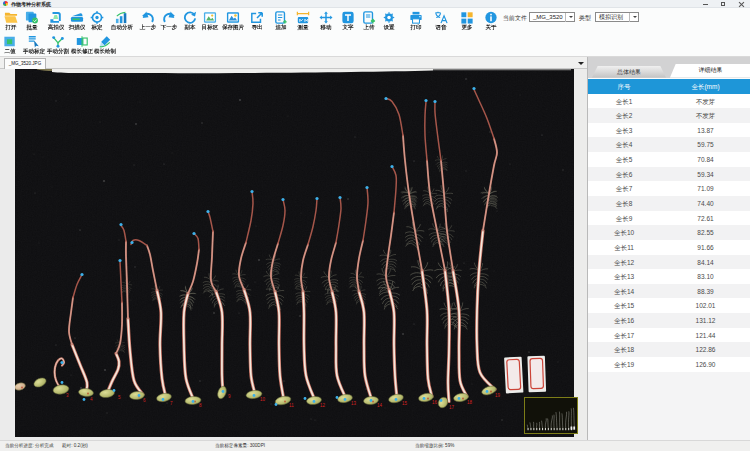 This screenshot has width=750, height=451. Describe the element at coordinates (292, 404) in the screenshot. I see `svg-text: 11` at that location.